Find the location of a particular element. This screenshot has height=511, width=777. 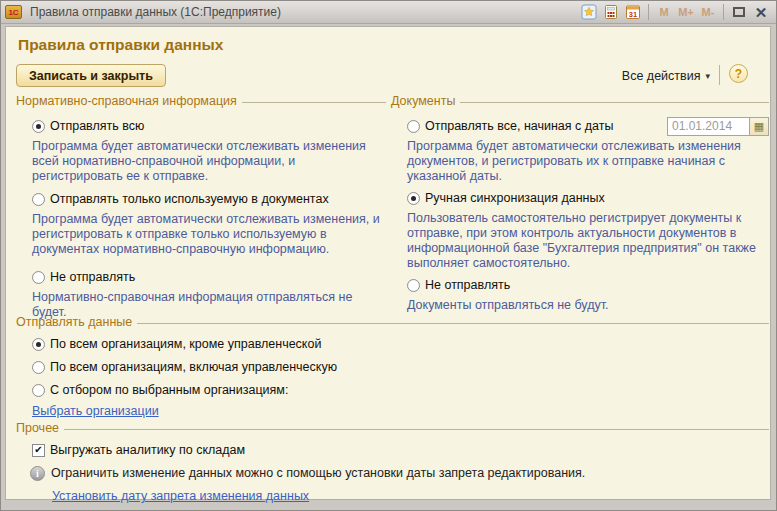

calendar-button: 31 is located at coordinates (633, 12).